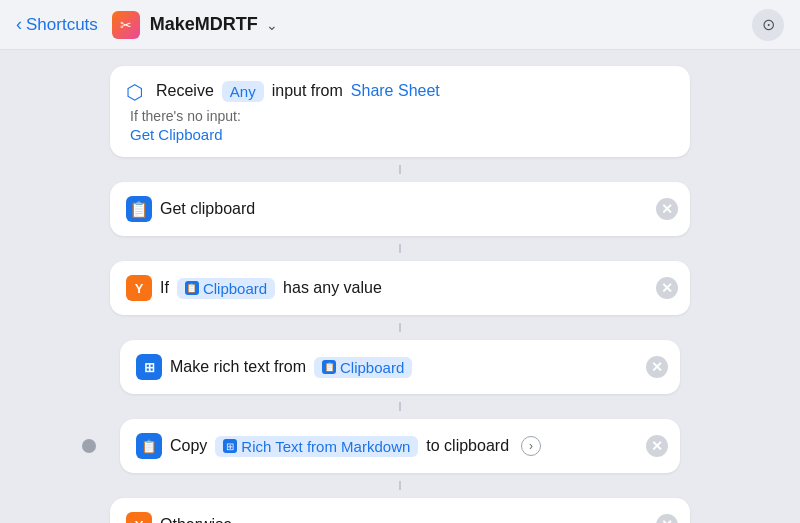 The width and height of the screenshot is (800, 523). What do you see at coordinates (226, 288) in the screenshot?
I see `clipboard-token: 📋 Clipboard` at bounding box center [226, 288].